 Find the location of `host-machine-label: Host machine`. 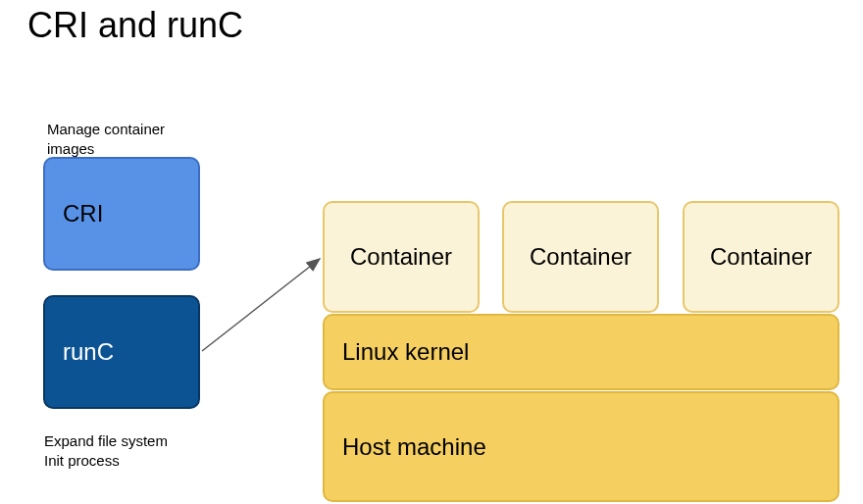

host-machine-label: Host machine is located at coordinates (414, 447).